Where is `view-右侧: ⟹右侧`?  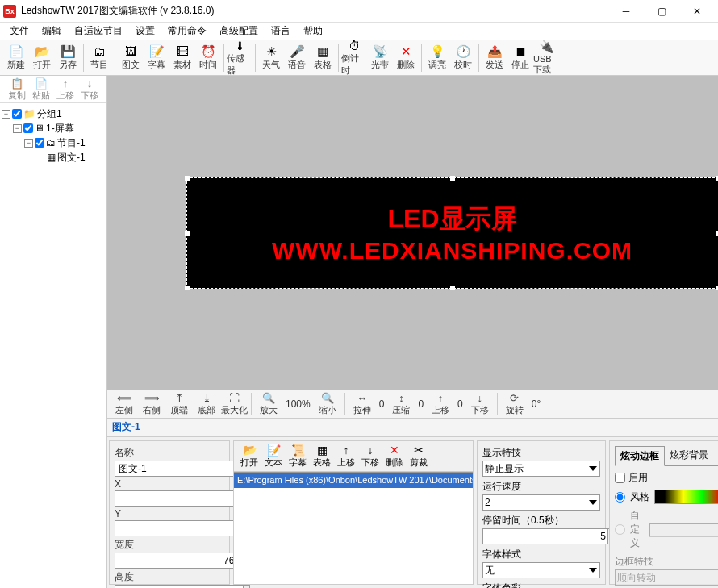
view-右侧: ⟹右侧 is located at coordinates (152, 404).